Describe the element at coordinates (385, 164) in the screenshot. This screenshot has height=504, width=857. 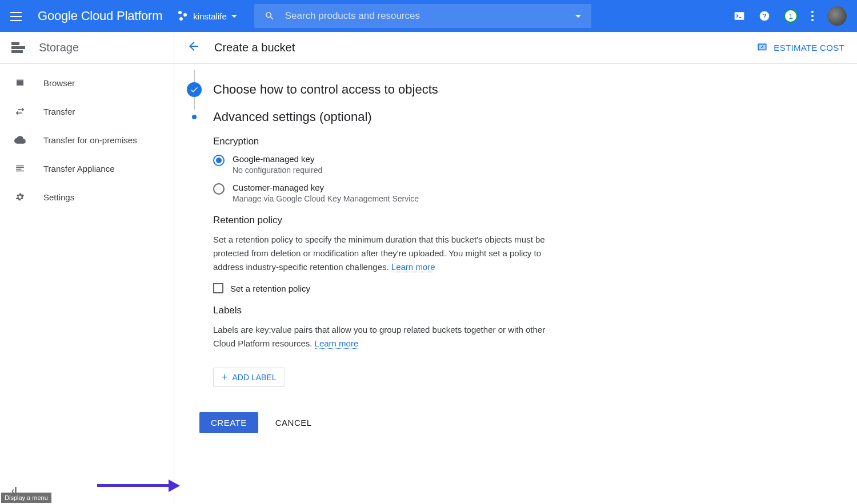
I see `radio-google-managed: Google-managed key No configuration requ…` at that location.